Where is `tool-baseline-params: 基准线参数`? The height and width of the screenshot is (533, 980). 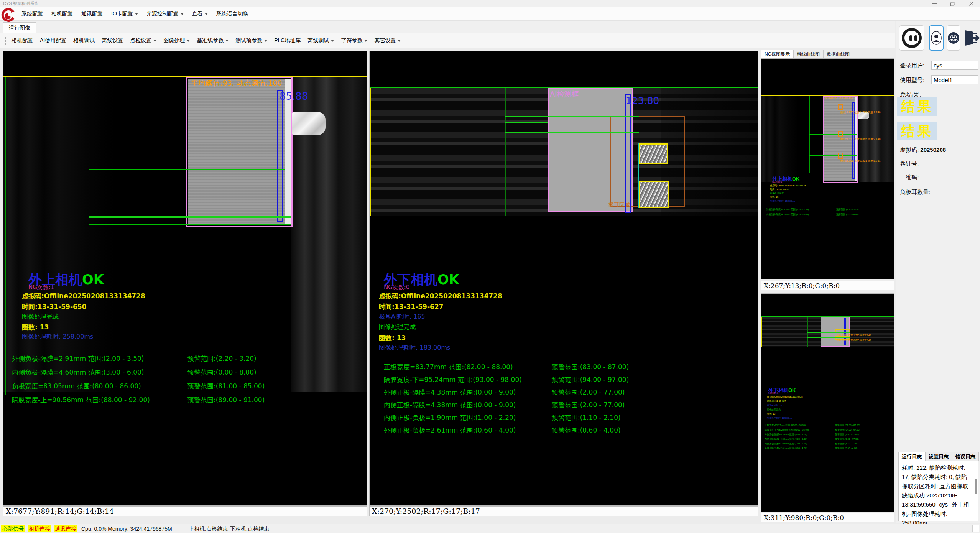
tool-baseline-params: 基准线参数 is located at coordinates (212, 41).